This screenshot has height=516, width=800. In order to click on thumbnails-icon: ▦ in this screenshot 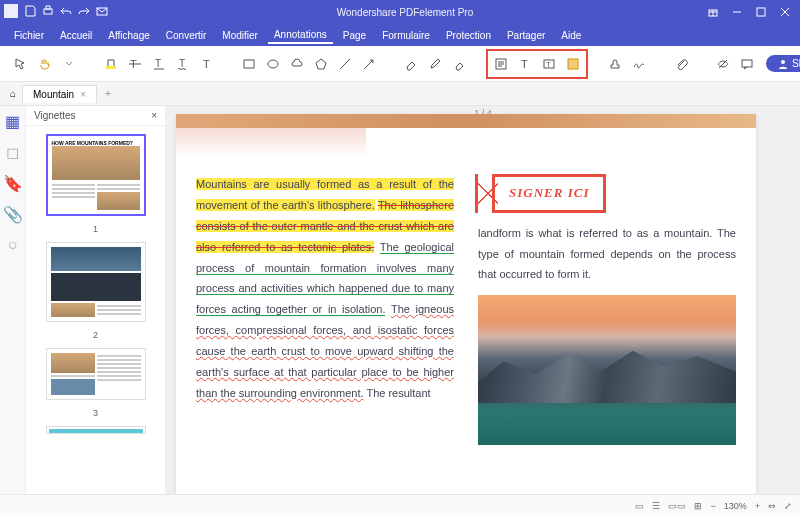, I will do `click(12, 122)`.